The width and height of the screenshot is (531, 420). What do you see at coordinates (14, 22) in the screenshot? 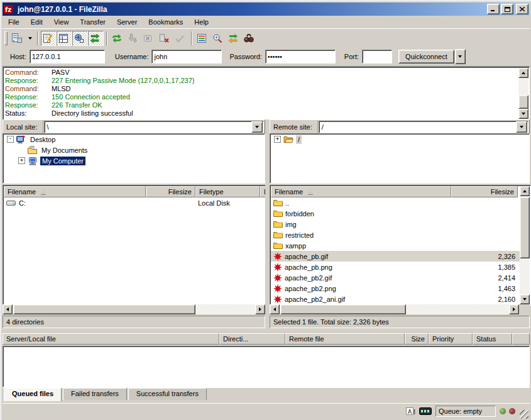
I see `menu-file: File` at bounding box center [14, 22].